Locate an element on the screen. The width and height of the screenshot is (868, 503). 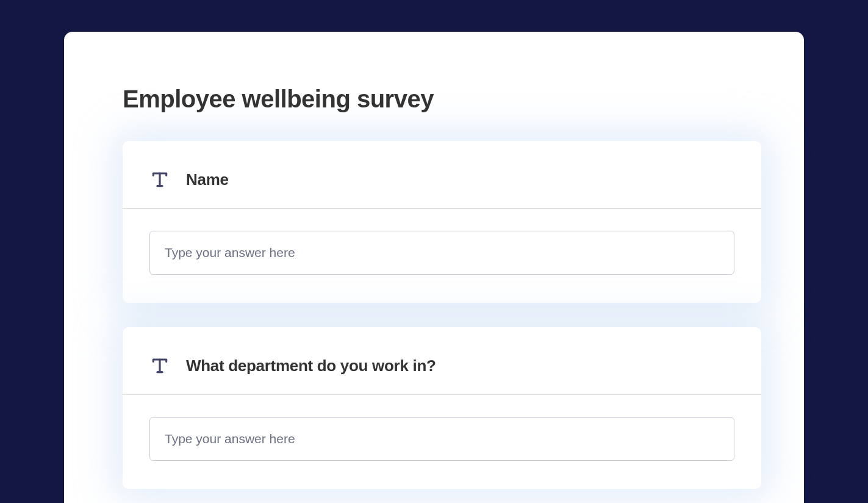
question-label: What department do you work in? is located at coordinates (311, 366).